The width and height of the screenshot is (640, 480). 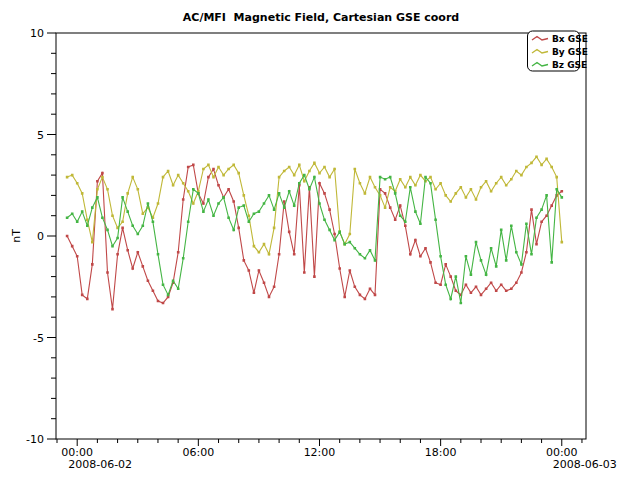 What do you see at coordinates (100, 464) in the screenshot?
I see `x-date-label: 2008-06-02` at bounding box center [100, 464].